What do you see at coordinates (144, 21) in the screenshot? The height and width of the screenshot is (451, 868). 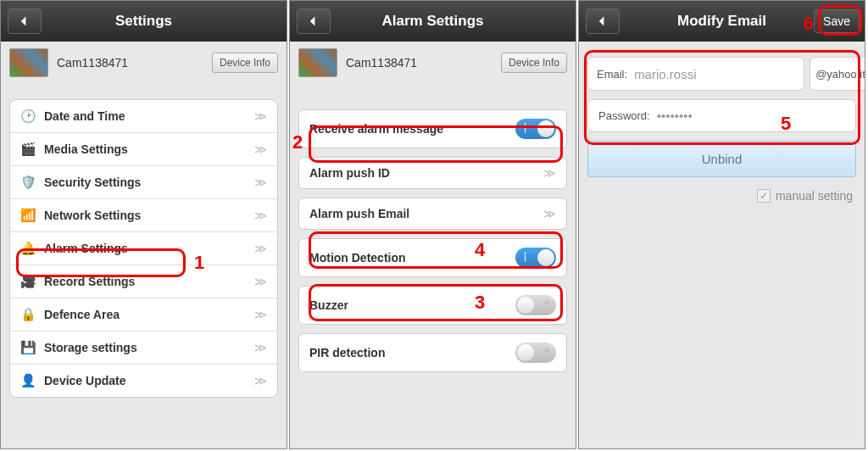 I see `page-title: Settings` at bounding box center [144, 21].